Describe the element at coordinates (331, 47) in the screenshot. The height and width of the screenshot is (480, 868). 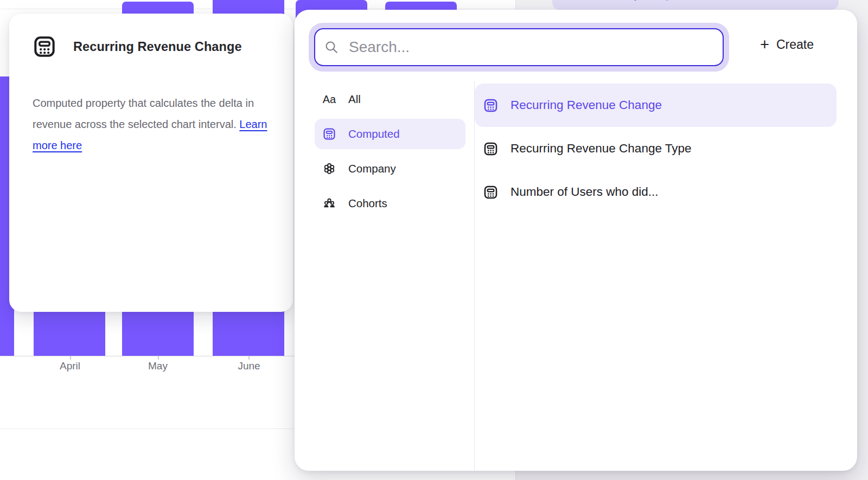
I see `search-icon` at that location.